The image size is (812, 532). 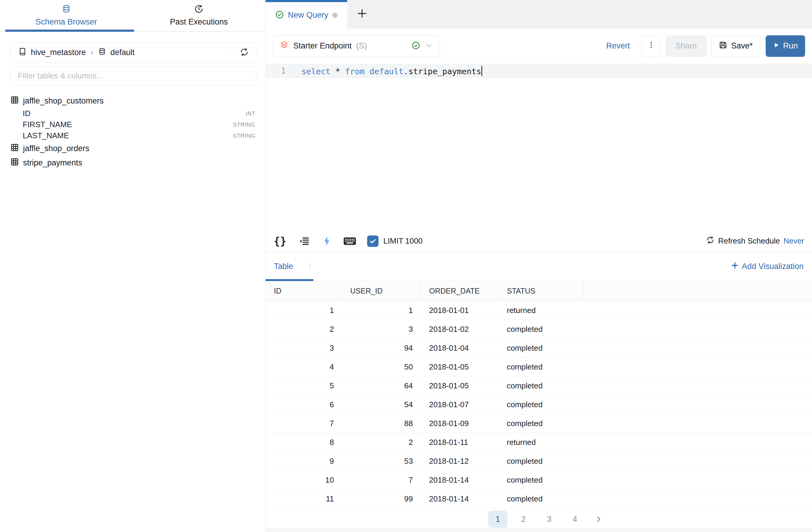 I want to click on column-header, so click(x=698, y=291).